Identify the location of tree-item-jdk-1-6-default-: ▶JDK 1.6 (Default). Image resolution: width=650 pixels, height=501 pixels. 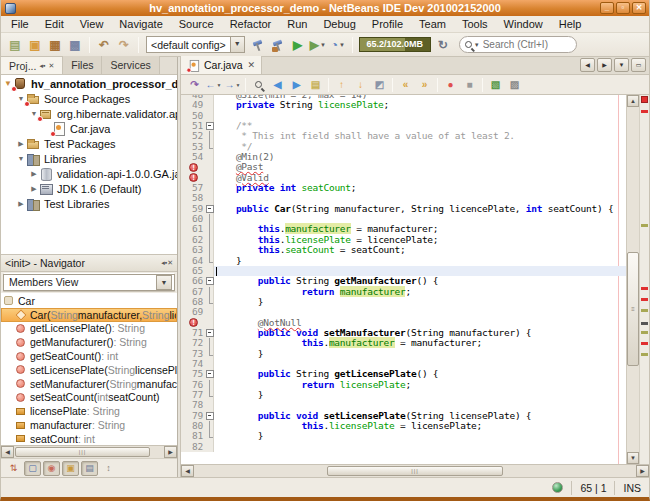
(89, 188).